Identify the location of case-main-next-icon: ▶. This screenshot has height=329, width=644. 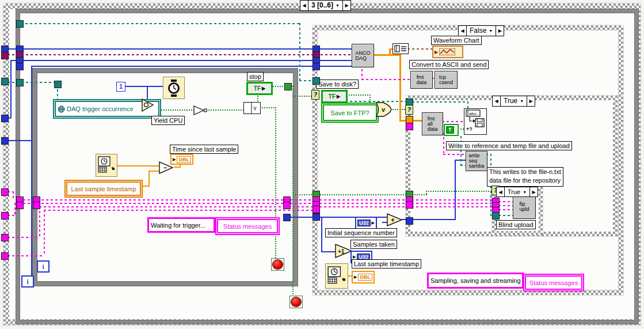
(500, 31).